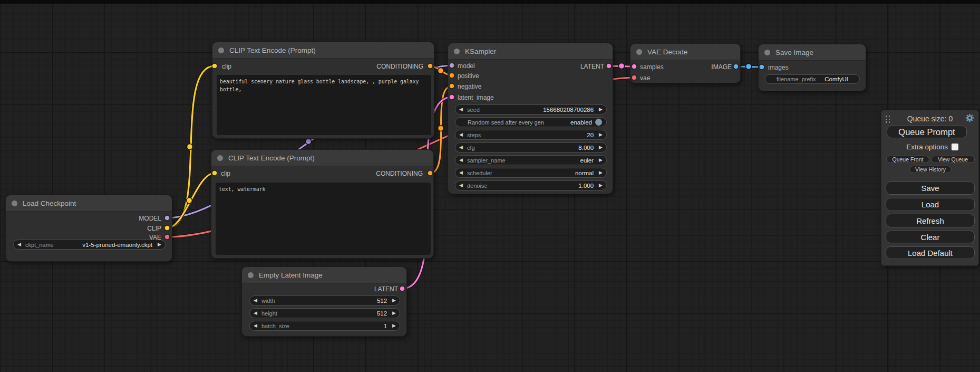  I want to click on node-load-checkpoint: Load Checkpoint MODEL CLIP VAE ◀ ckpt_na…, so click(89, 228).